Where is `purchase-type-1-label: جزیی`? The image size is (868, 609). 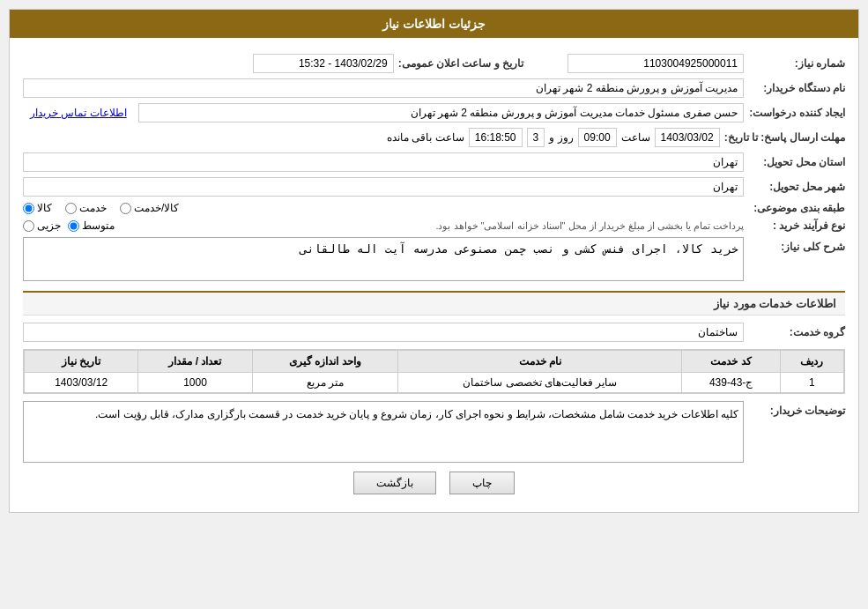
purchase-type-1-label: جزیی is located at coordinates (49, 226).